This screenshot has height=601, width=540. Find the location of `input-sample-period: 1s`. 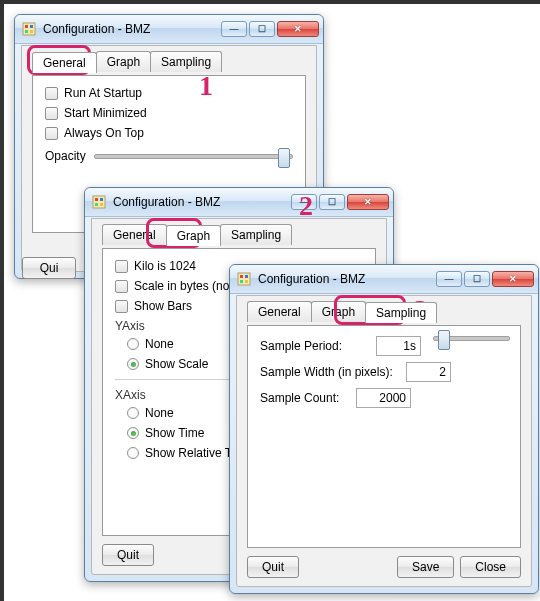

input-sample-period: 1s is located at coordinates (398, 346).